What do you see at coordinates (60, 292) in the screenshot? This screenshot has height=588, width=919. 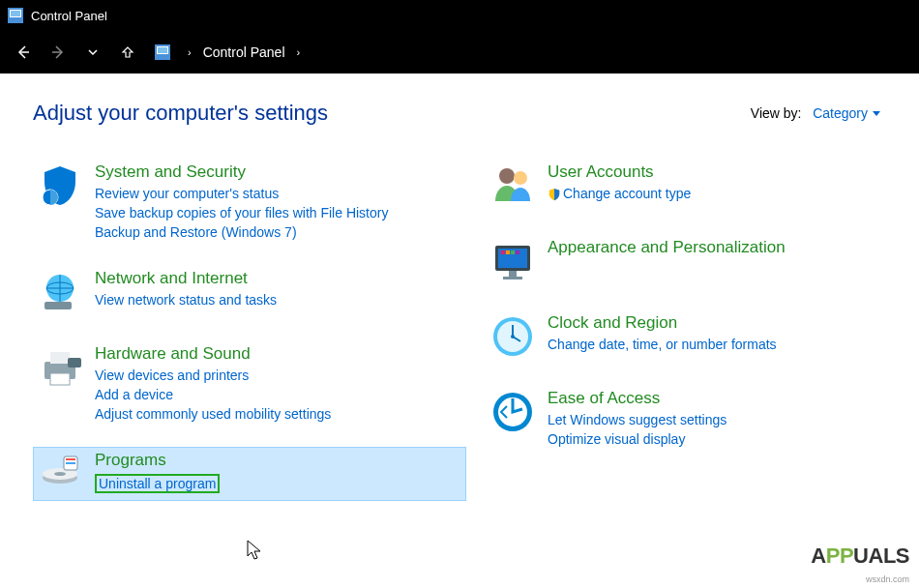 I see `network-icon` at bounding box center [60, 292].